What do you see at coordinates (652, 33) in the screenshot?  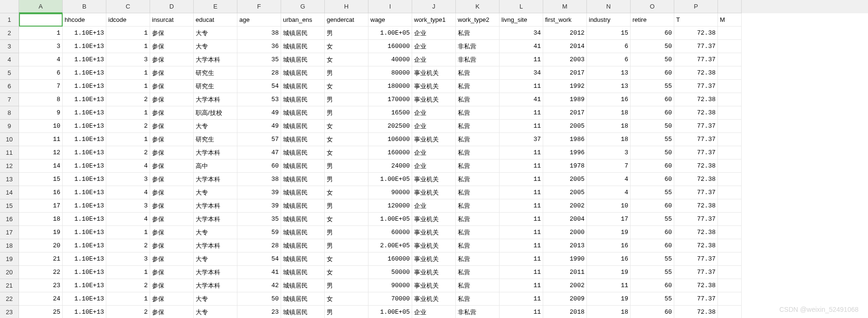 I see `cell-O2: 60` at bounding box center [652, 33].